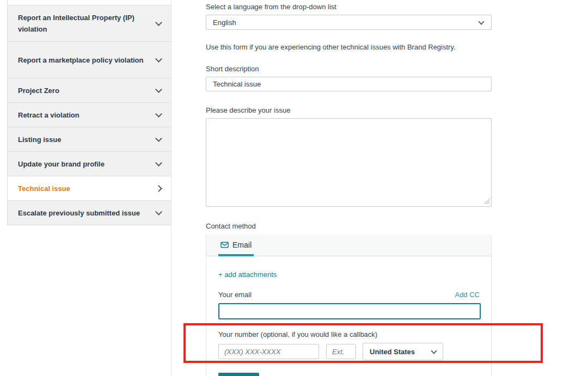 The image size is (588, 376). I want to click on phone-number-input, so click(269, 352).